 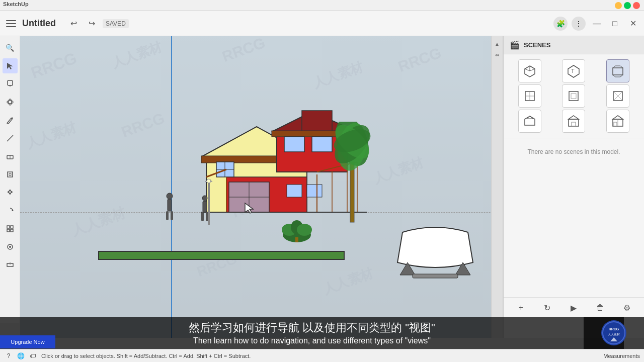 What do you see at coordinates (54, 65) in the screenshot?
I see `watermark-1: RRCG` at bounding box center [54, 65].